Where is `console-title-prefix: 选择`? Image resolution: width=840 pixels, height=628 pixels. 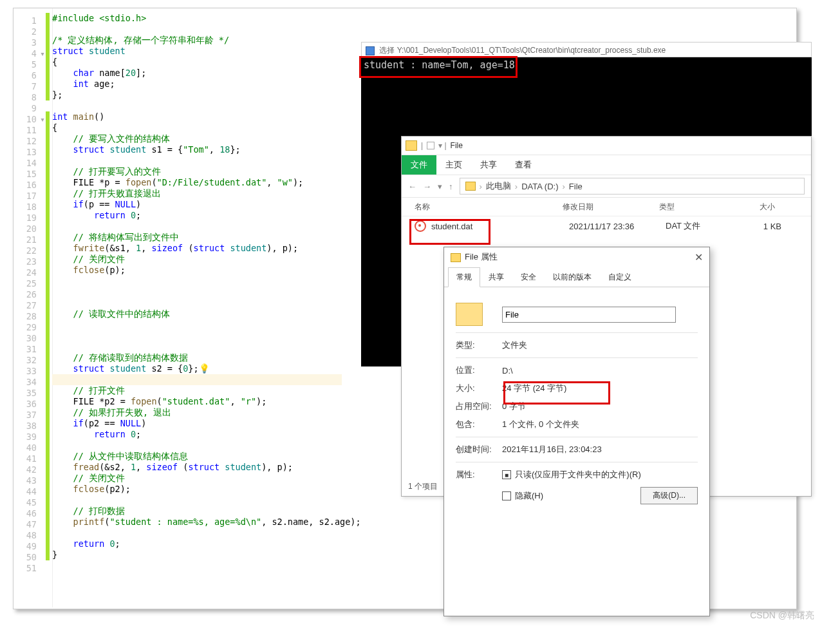
console-title-prefix: 选择 is located at coordinates (387, 50).